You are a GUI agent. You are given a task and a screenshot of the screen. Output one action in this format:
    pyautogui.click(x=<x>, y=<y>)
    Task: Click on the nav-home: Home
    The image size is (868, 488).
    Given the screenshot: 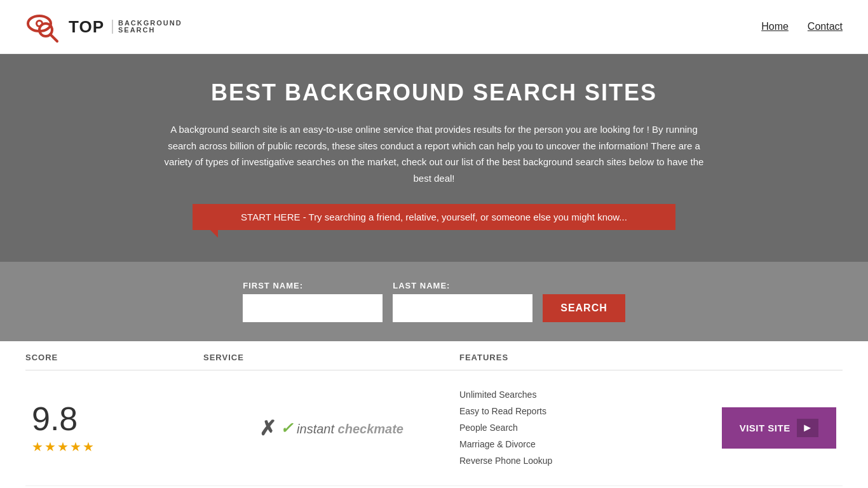 What is the action you would take?
    pyautogui.click(x=775, y=27)
    